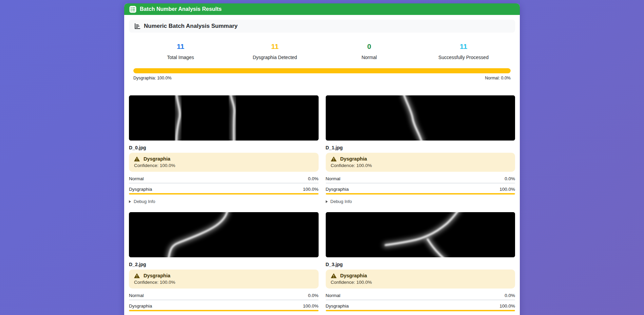 This screenshot has width=644, height=315. I want to click on result-card: D_1.jpg Dysgraphia Confidence: 100.0% No…, so click(421, 150).